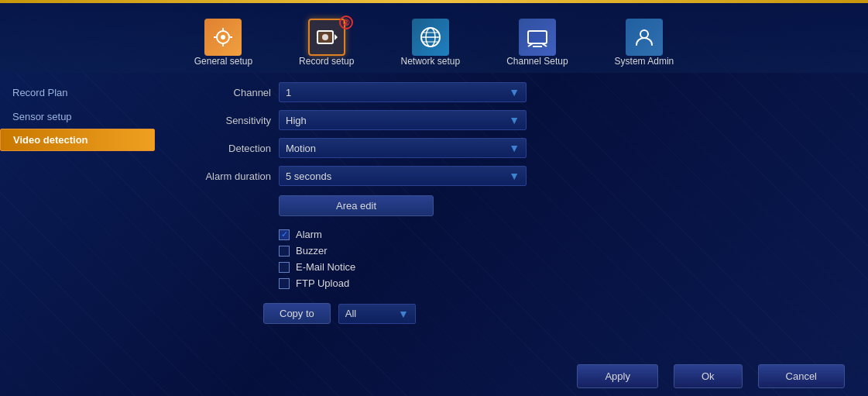 The height and width of the screenshot is (396, 868). I want to click on record-setup-label: Record setup, so click(327, 61).